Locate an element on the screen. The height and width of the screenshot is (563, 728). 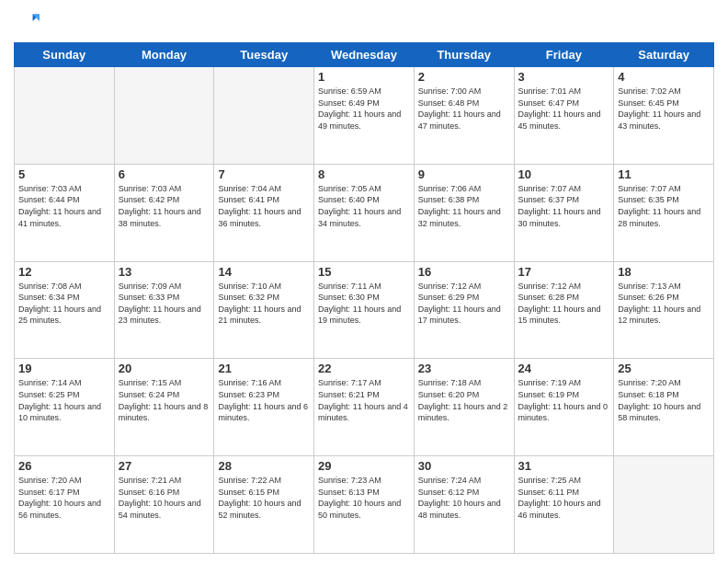
calendar-cell: 23Sunrise: 7:18 AM Sunset: 6:20 PM Dayli… is located at coordinates (463, 408).